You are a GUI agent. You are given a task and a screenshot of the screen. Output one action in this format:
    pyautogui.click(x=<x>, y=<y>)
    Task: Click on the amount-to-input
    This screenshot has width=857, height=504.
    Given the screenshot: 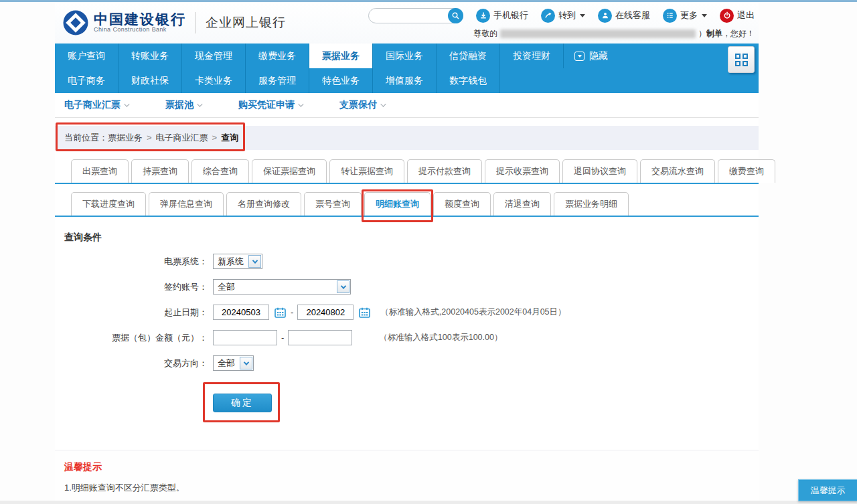 What is the action you would take?
    pyautogui.click(x=320, y=337)
    